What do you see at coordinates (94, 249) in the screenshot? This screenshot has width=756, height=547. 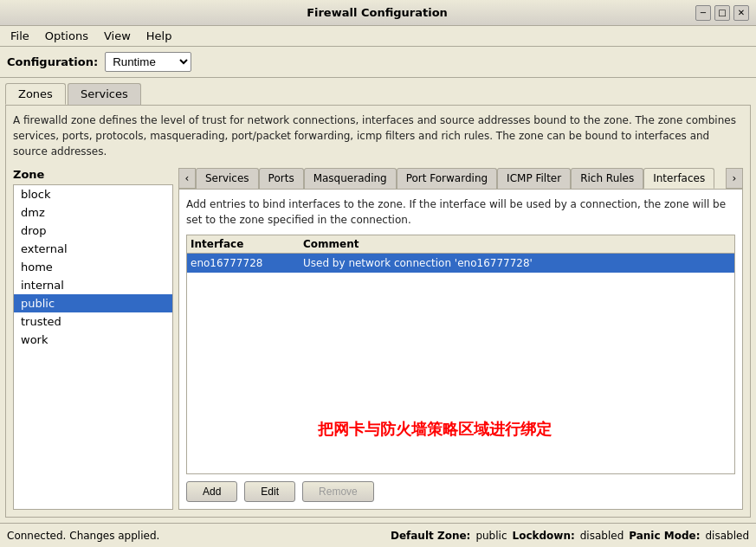 I see `zone-item-external: external` at bounding box center [94, 249].